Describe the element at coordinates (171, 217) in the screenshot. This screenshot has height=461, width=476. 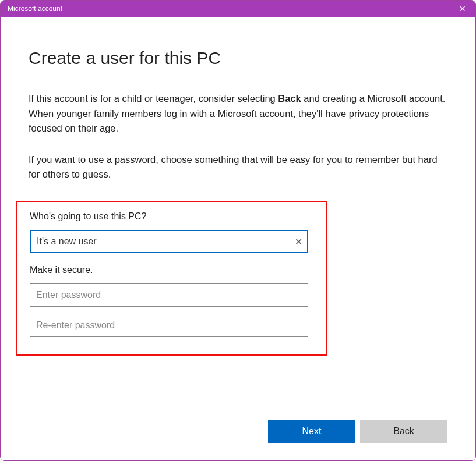
I see `who-label: Who's going to use this PC?` at that location.